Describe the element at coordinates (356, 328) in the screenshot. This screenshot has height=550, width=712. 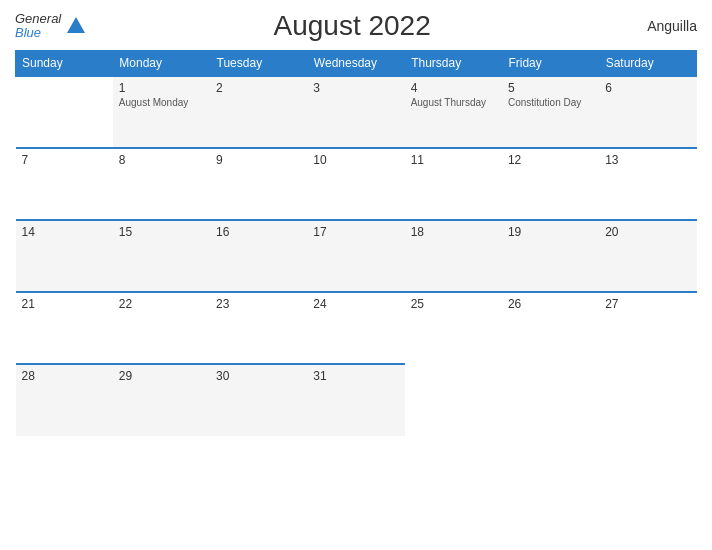
I see `week-row-4: 21222324252627` at that location.